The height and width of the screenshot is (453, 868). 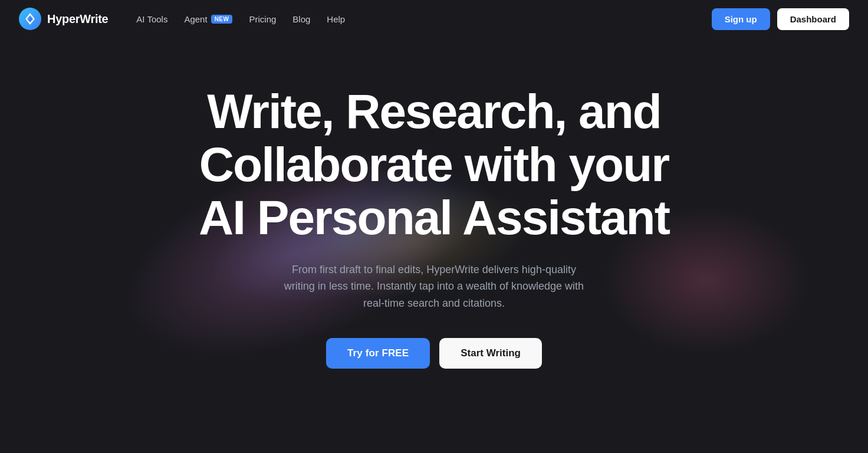 I want to click on logo-icon, so click(x=30, y=19).